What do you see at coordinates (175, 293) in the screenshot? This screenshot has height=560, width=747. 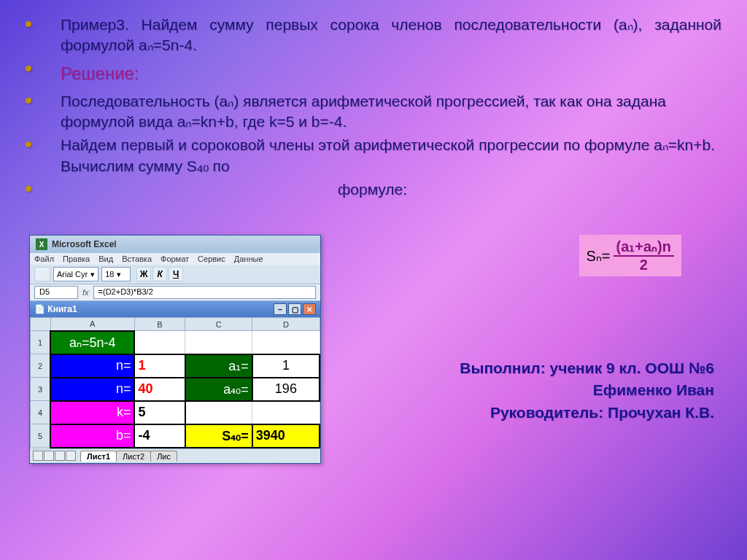 I see `formula-bar: D5 fx =(D2+D3)*B3/2` at bounding box center [175, 293].